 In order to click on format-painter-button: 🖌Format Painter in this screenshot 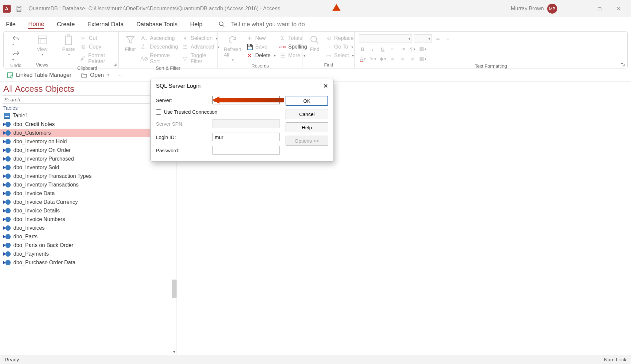, I will do `click(97, 59)`.